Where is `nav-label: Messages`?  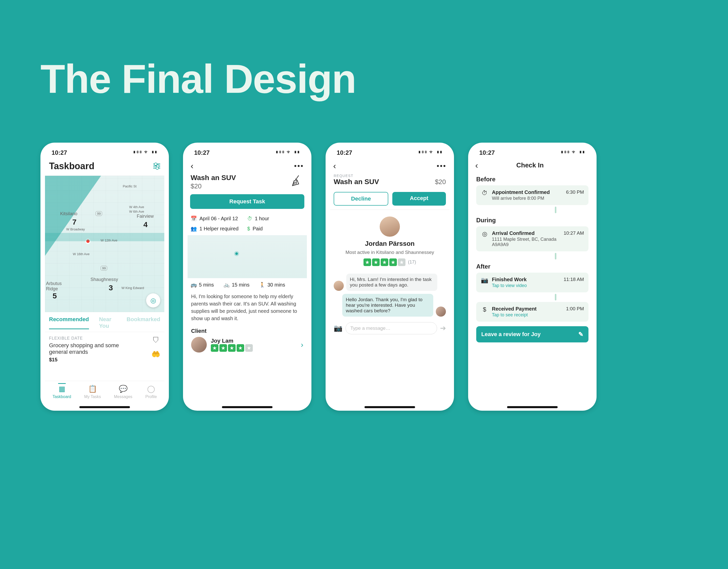
nav-label: Messages is located at coordinates (123, 397).